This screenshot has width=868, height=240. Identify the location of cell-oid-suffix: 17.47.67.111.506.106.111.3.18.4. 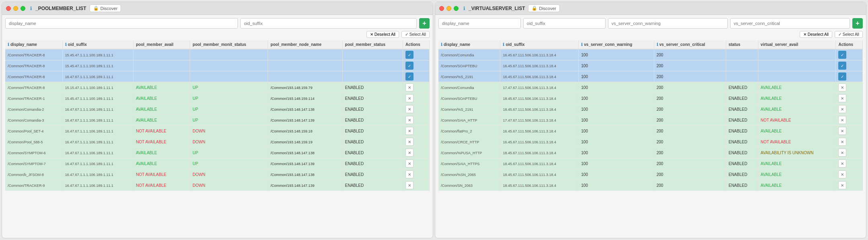
(539, 120).